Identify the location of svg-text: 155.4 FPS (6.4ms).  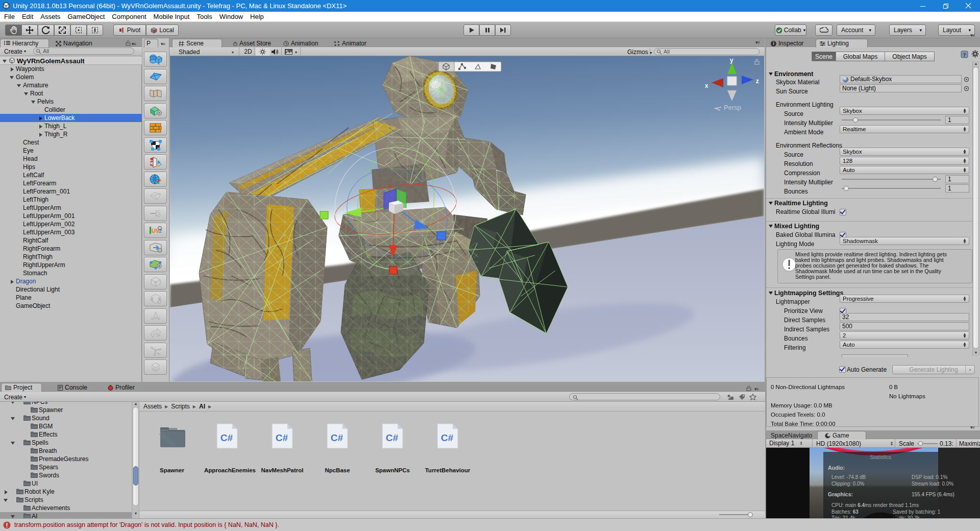
(933, 494).